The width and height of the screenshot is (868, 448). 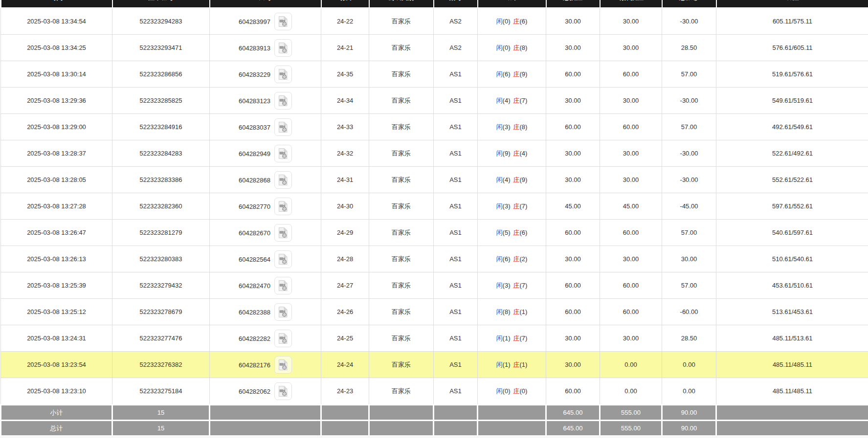 What do you see at coordinates (434, 154) in the screenshot?
I see `bet-record-row: 2025-03-08 13:28:37522323284283604282949…` at bounding box center [434, 154].